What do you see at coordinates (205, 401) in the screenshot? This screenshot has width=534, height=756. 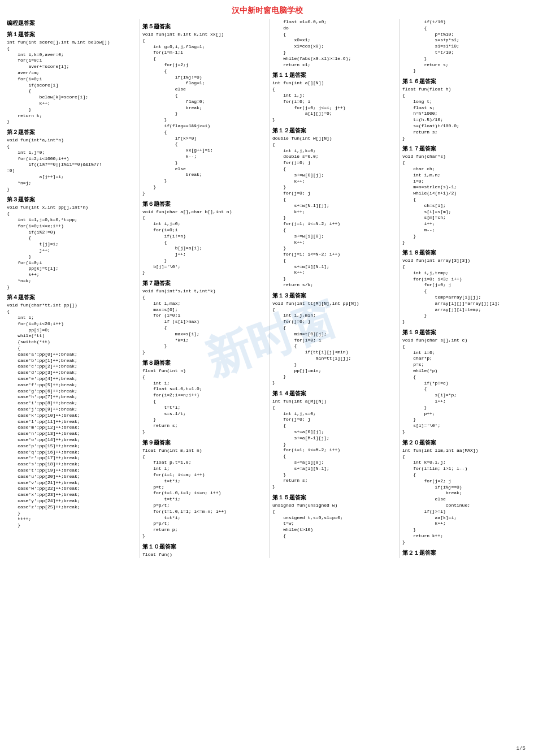 I see `code-8: float fun(int n) { int i; float s=1.0,t=…` at bounding box center [205, 401].